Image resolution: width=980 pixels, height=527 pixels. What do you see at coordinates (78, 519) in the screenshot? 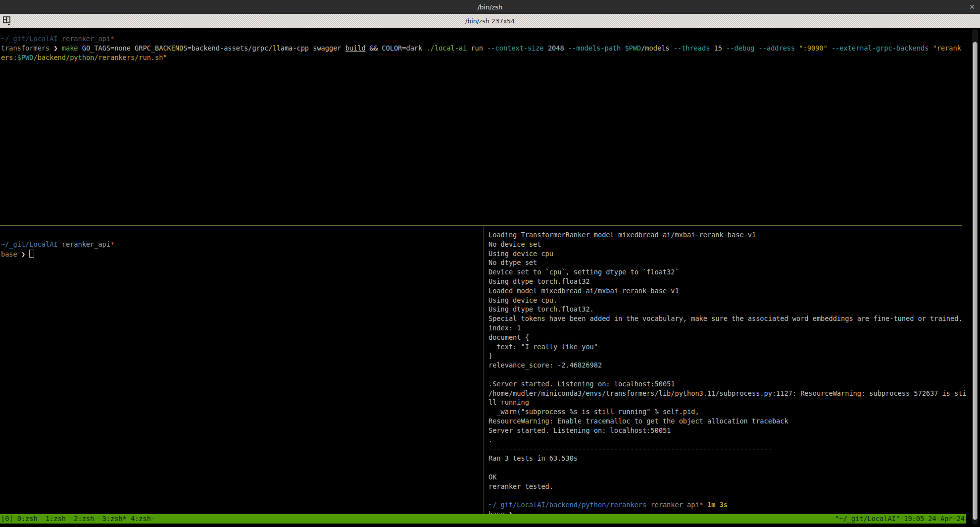
I see `status-window-list: [0] 0:zsh 1:zsh 2:zsh 3:zsh* 4:zsh-` at bounding box center [78, 519].